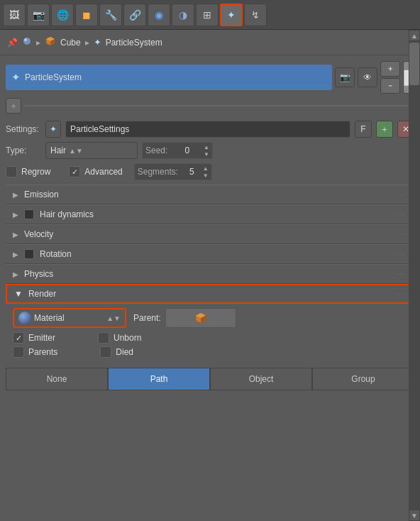 This screenshot has width=420, height=521. What do you see at coordinates (14, 15) in the screenshot?
I see `toolbar-render-btn: 🖼` at bounding box center [14, 15].